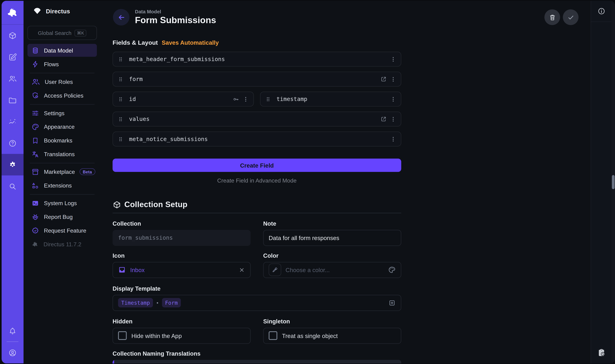 The image size is (615, 364). Describe the element at coordinates (182, 238) in the screenshot. I see `collection-value` at that location.